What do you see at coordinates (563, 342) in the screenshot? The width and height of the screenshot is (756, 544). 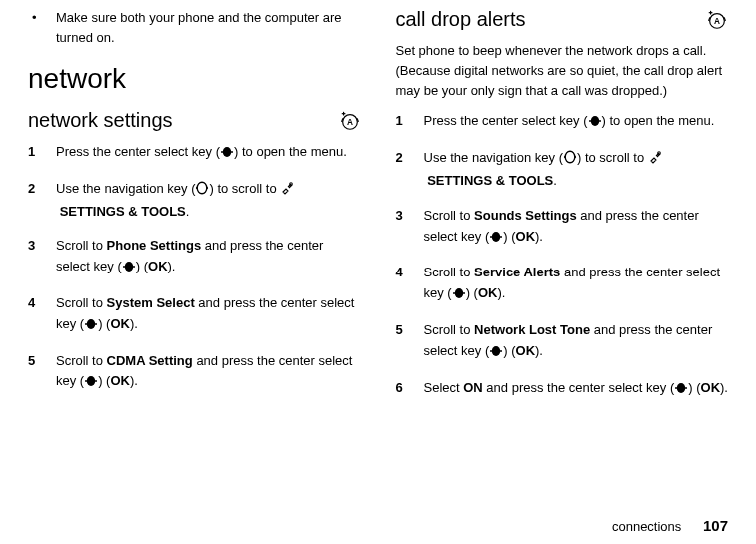 I see `step: 5Scroll to Network Lost Tone and press t…` at bounding box center [563, 342].